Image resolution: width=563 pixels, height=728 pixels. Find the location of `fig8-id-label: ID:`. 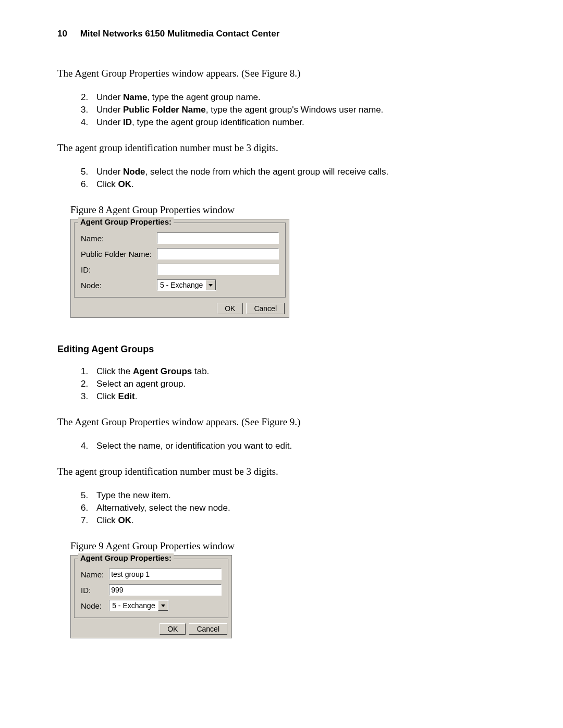

fig8-id-label: ID: is located at coordinates (117, 269).